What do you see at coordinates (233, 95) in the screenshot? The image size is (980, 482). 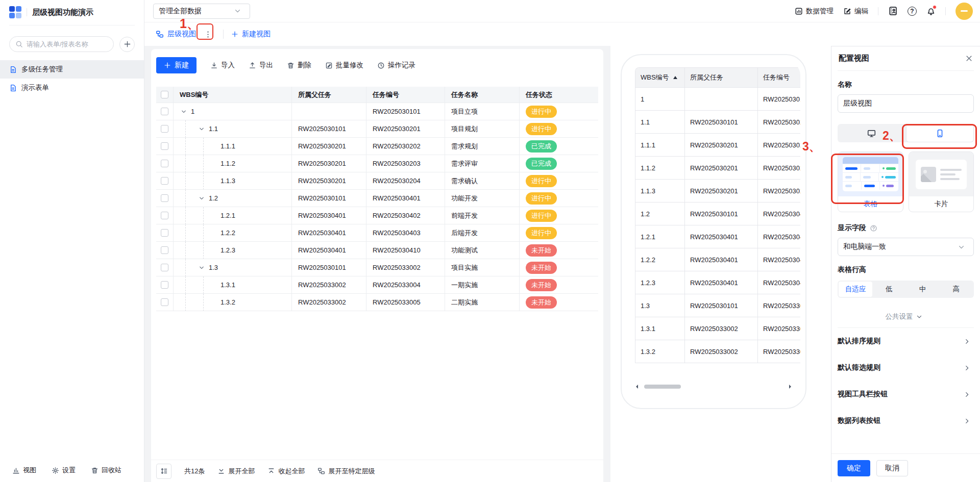 I see `column-header: WBS编号` at bounding box center [233, 95].